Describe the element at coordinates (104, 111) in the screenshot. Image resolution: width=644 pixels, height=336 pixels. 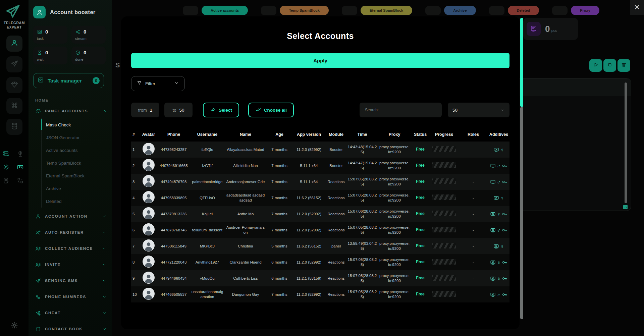
I see `chevron-up-icon` at that location.